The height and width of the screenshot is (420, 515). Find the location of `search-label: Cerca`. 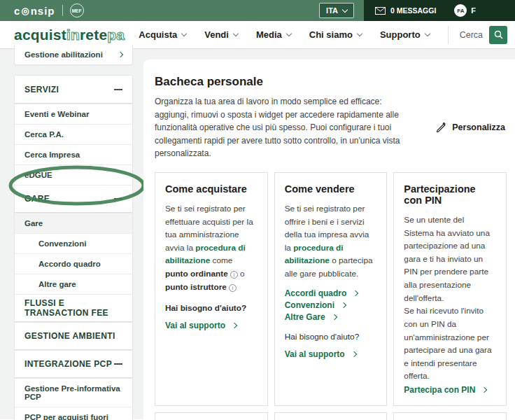

search-label: Cerca is located at coordinates (472, 35).